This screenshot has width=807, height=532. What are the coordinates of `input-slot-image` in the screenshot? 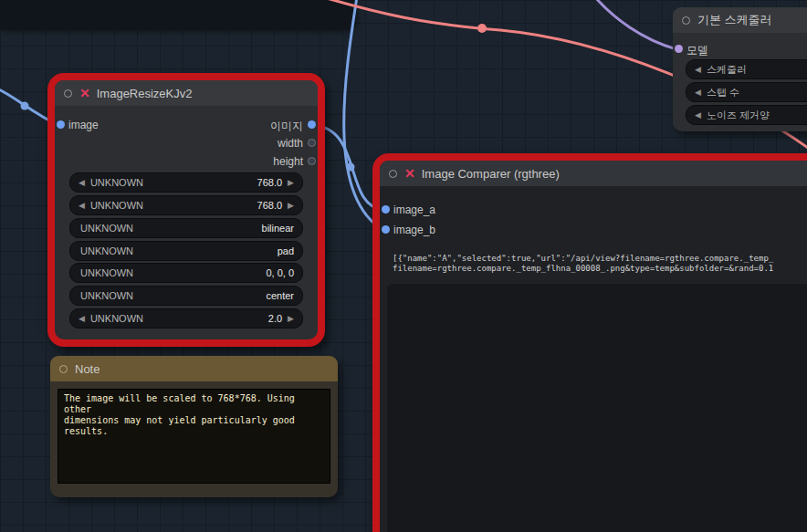 It's located at (60, 124).